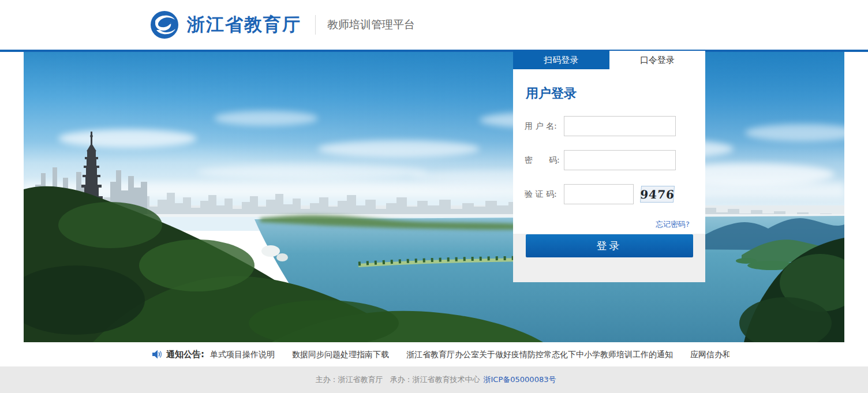  I want to click on platform-name: 教师培训管理平台, so click(371, 25).